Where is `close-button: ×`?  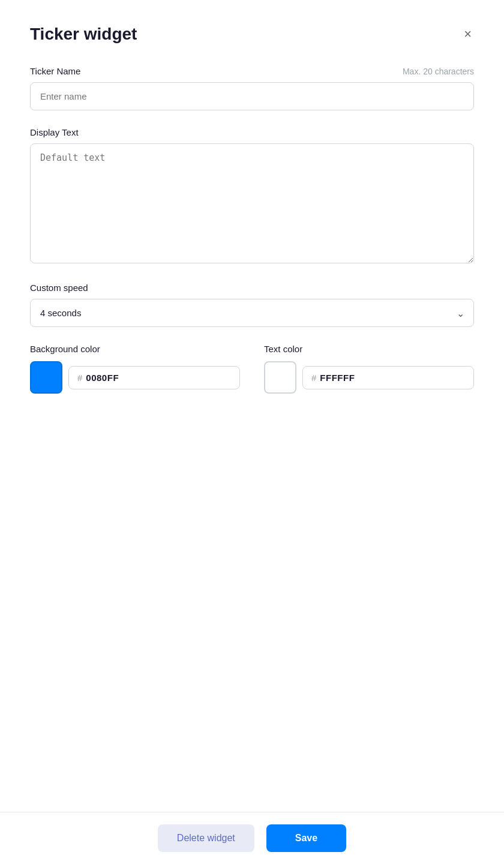
close-button: × is located at coordinates (468, 34).